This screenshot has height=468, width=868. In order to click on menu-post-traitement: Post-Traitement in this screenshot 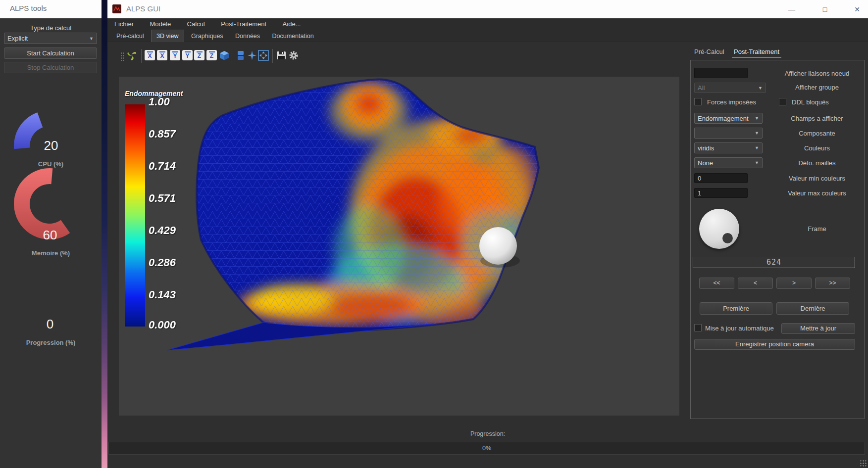, I will do `click(244, 24)`.